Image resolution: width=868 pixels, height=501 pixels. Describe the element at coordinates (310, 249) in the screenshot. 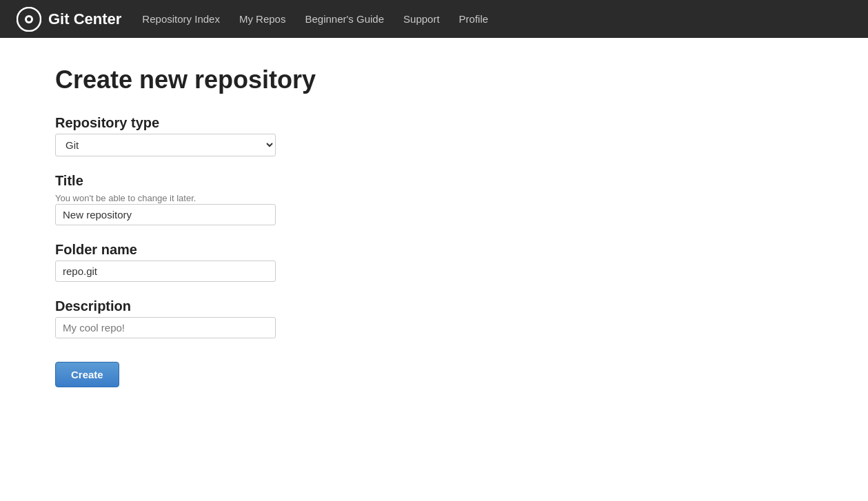

I see `folder-name-label: Folder name` at that location.